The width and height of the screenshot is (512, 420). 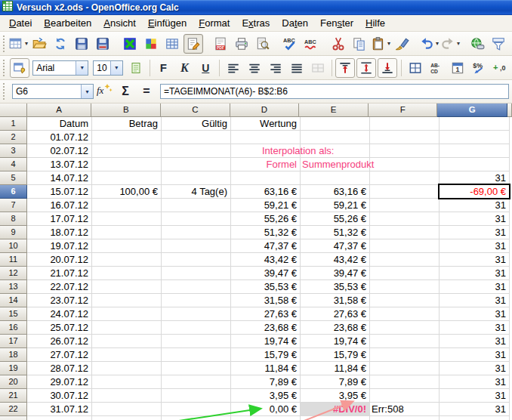 What do you see at coordinates (127, 137) in the screenshot?
I see `cell-B2` at bounding box center [127, 137].